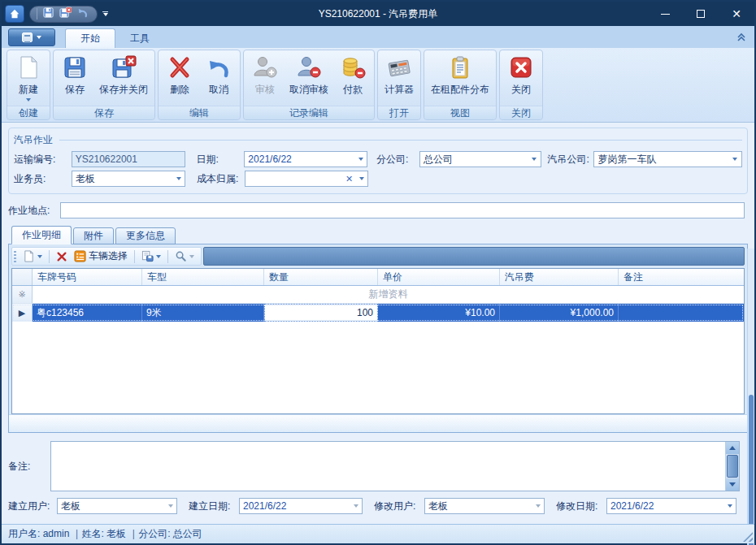 Image resolution: width=756 pixels, height=545 pixels. What do you see at coordinates (104, 84) in the screenshot?
I see `ribbon-group-save: 保存 保存并关闭 保存` at bounding box center [104, 84].